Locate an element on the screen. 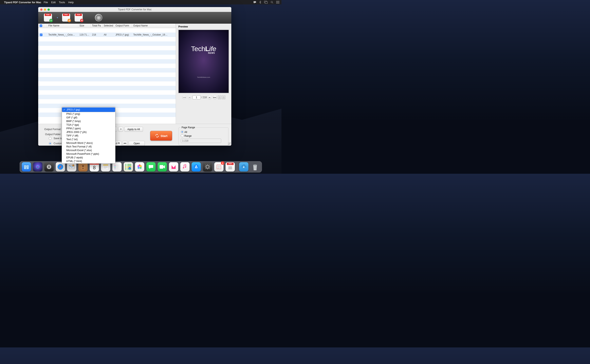  siri-icon is located at coordinates (38, 167).